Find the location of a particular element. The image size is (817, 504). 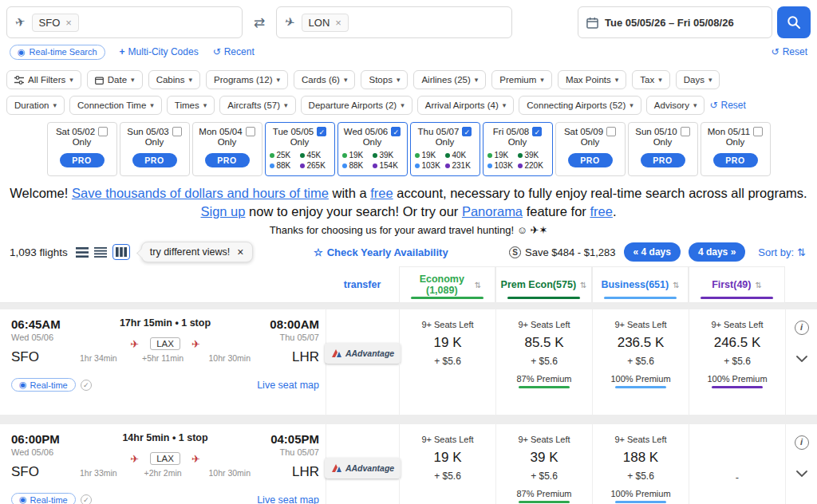

column-view-icon is located at coordinates (121, 252).